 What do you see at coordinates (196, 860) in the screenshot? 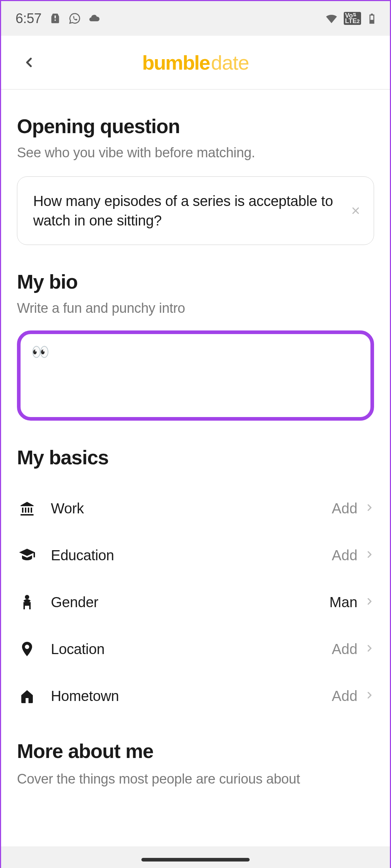
I see `nav-handle` at bounding box center [196, 860].